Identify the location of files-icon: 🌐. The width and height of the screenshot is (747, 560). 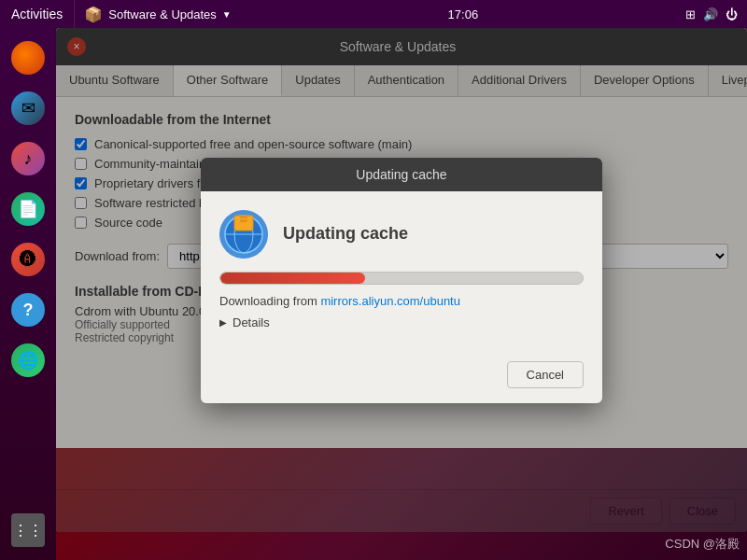
(28, 360).